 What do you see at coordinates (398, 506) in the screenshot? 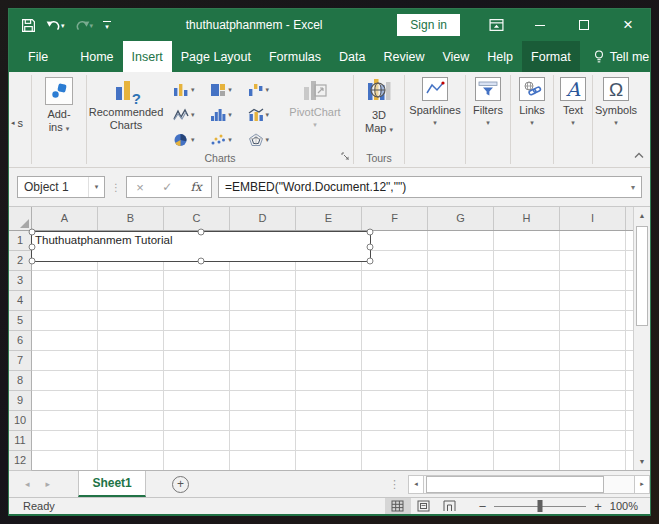
I see `normal-view-button` at bounding box center [398, 506].